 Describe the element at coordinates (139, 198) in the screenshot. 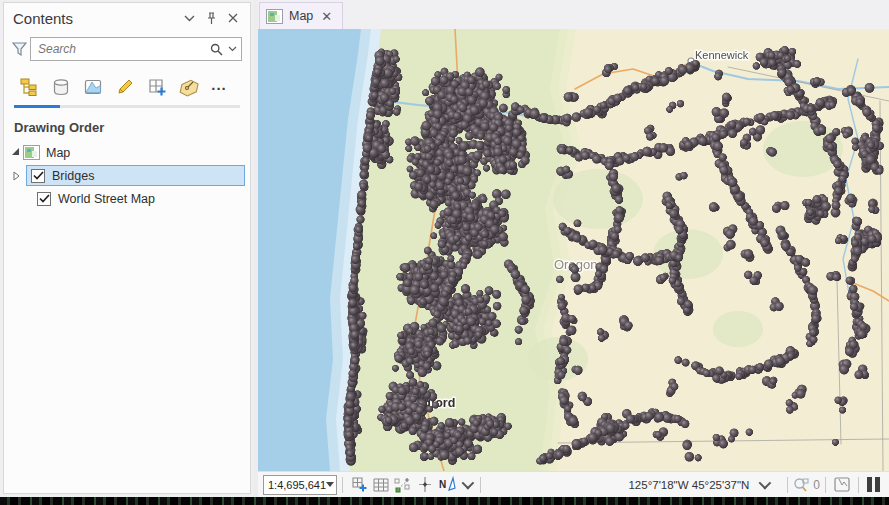

I see `world-street-map-layer-row: World Street Map` at that location.